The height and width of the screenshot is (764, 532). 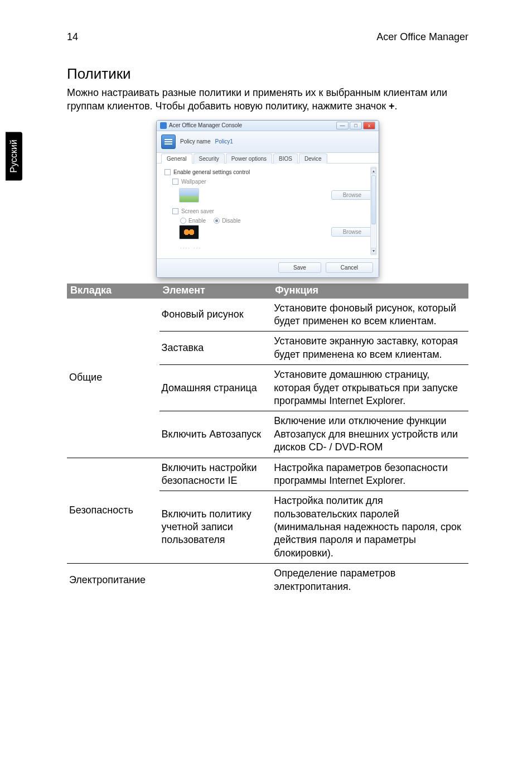 What do you see at coordinates (342, 126) in the screenshot?
I see `window-minimize-button: —` at bounding box center [342, 126].